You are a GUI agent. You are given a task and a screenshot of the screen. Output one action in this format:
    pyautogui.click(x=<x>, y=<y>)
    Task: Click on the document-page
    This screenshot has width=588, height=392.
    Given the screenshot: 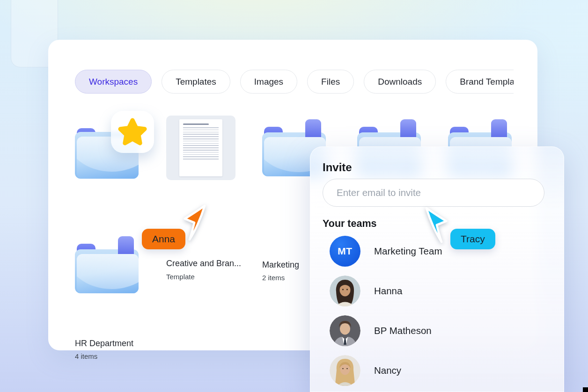 What is the action you would take?
    pyautogui.click(x=201, y=148)
    